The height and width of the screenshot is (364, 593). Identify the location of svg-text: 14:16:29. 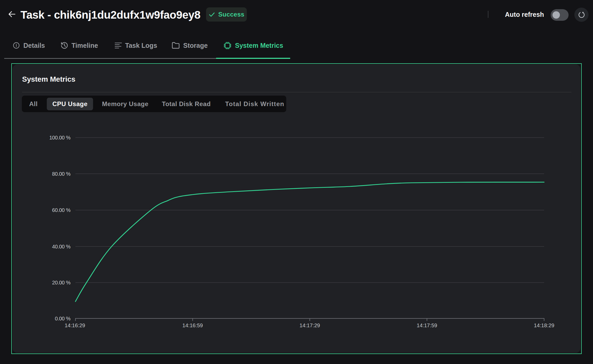
(75, 325).